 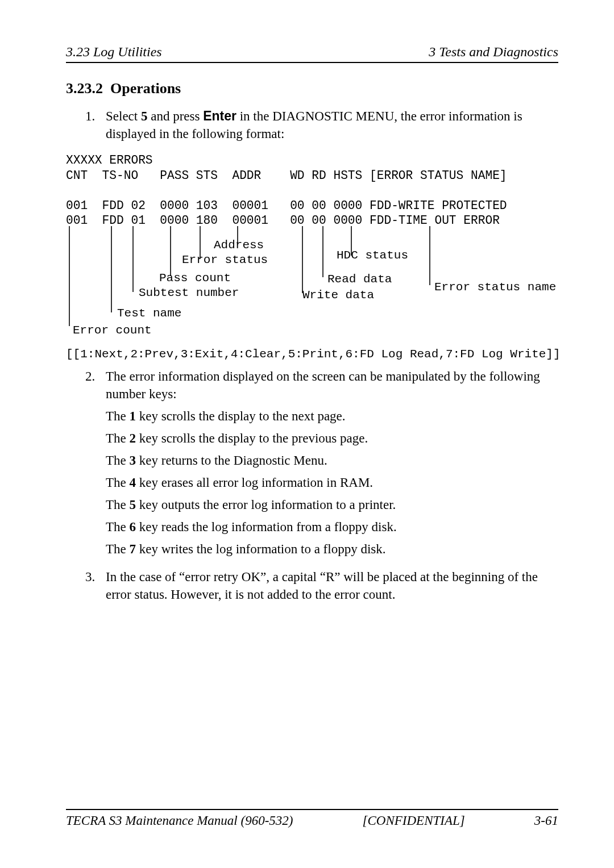 I want to click on header-rule, so click(x=312, y=62).